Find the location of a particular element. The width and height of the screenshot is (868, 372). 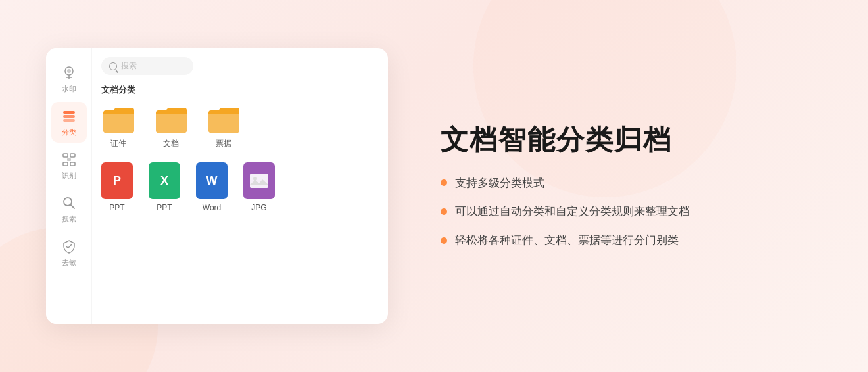

file-item-word: W Word is located at coordinates (212, 187).